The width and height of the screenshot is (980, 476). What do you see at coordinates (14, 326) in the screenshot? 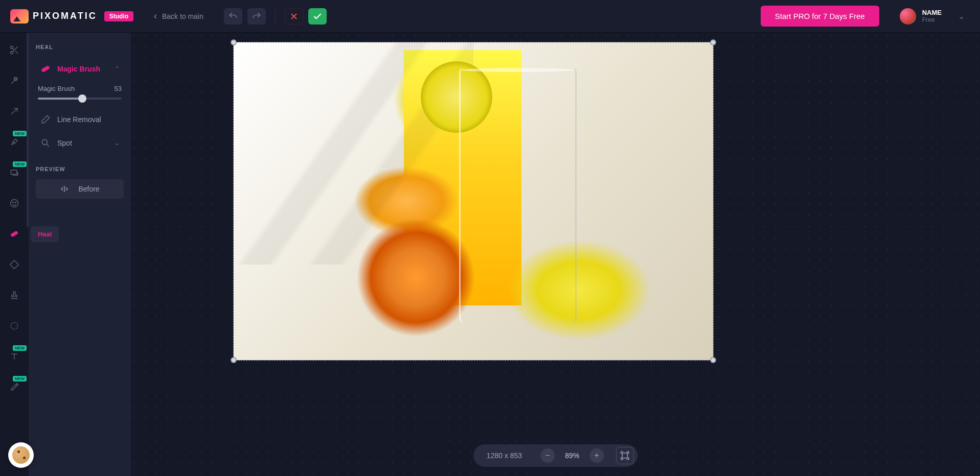
I see `settings-tool` at bounding box center [14, 326].